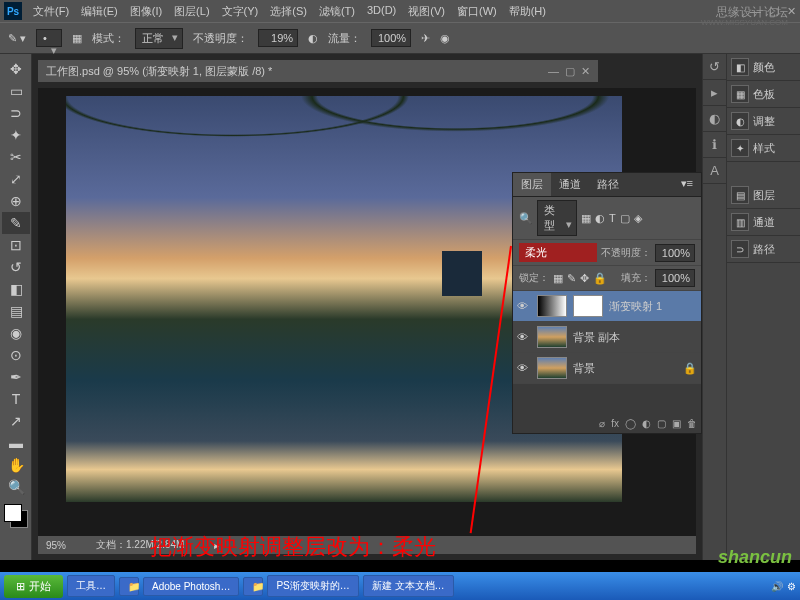 The height and width of the screenshot is (600, 800). I want to click on menu-3d: 3D(D), so click(382, 12).